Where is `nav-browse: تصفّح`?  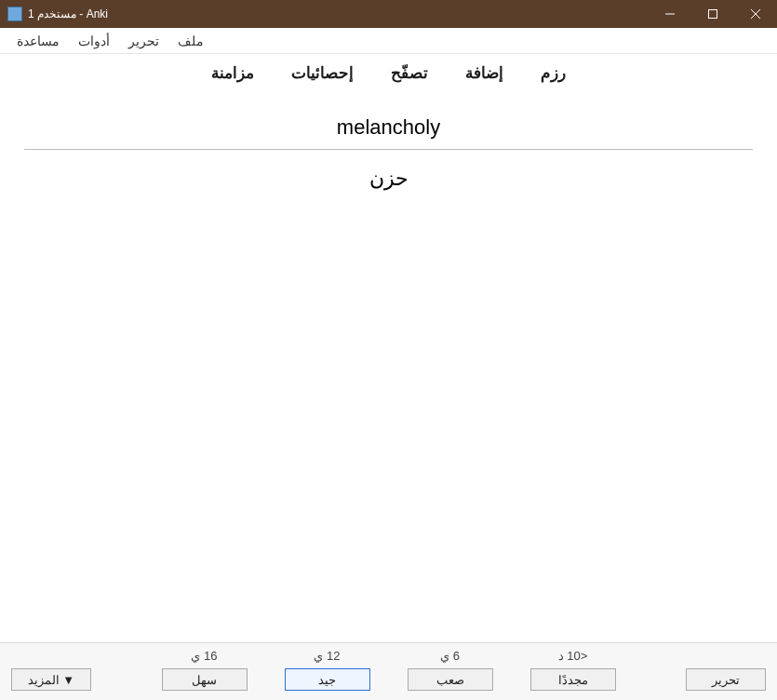 nav-browse: تصفّح is located at coordinates (409, 73).